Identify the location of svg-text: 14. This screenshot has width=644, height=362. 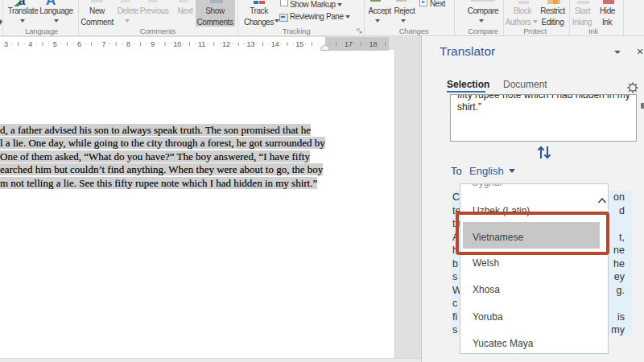
(275, 44).